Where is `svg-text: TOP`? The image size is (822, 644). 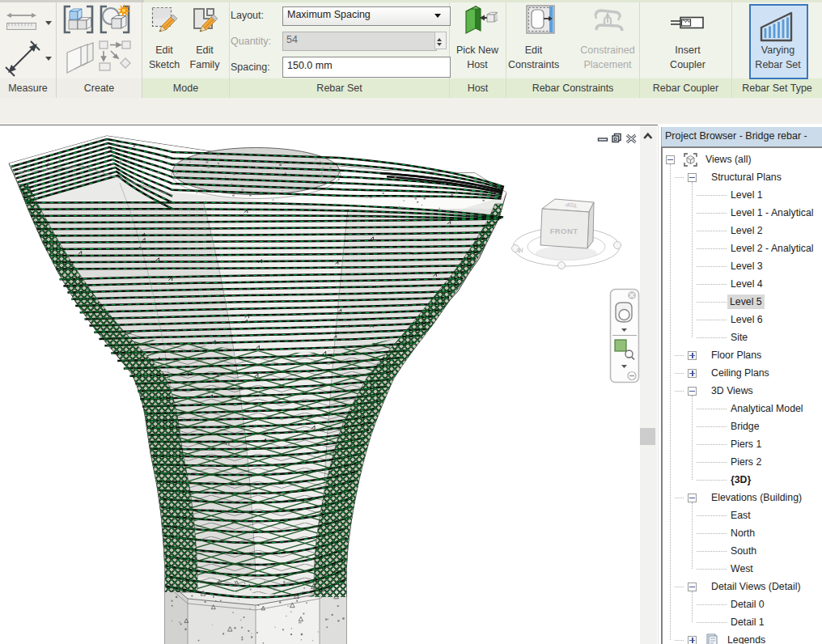 svg-text: TOP is located at coordinates (571, 205).